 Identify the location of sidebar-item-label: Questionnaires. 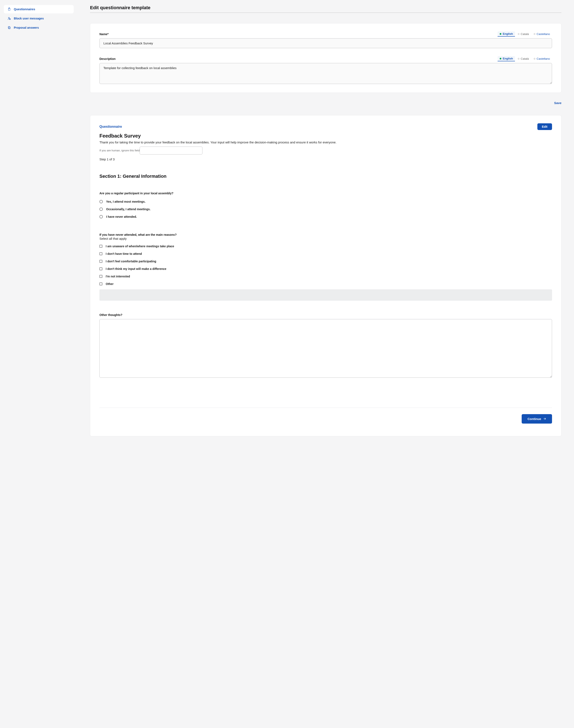
(25, 9).